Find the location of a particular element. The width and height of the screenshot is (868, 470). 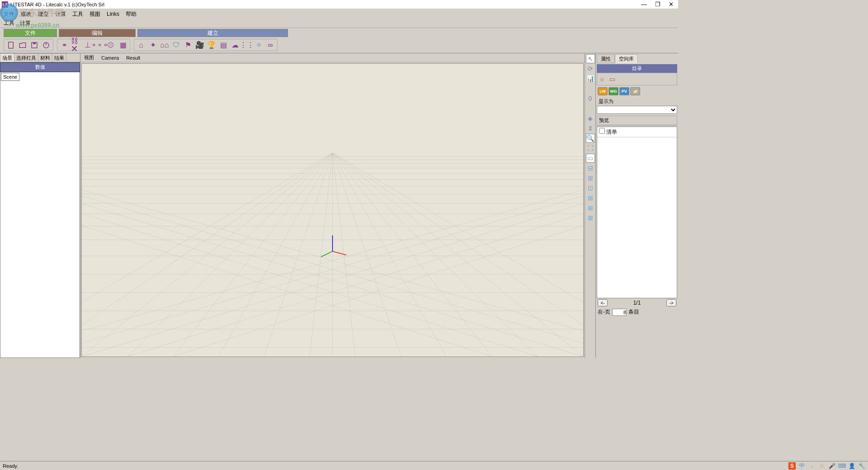

tab-create: 建立 is located at coordinates (212, 33).